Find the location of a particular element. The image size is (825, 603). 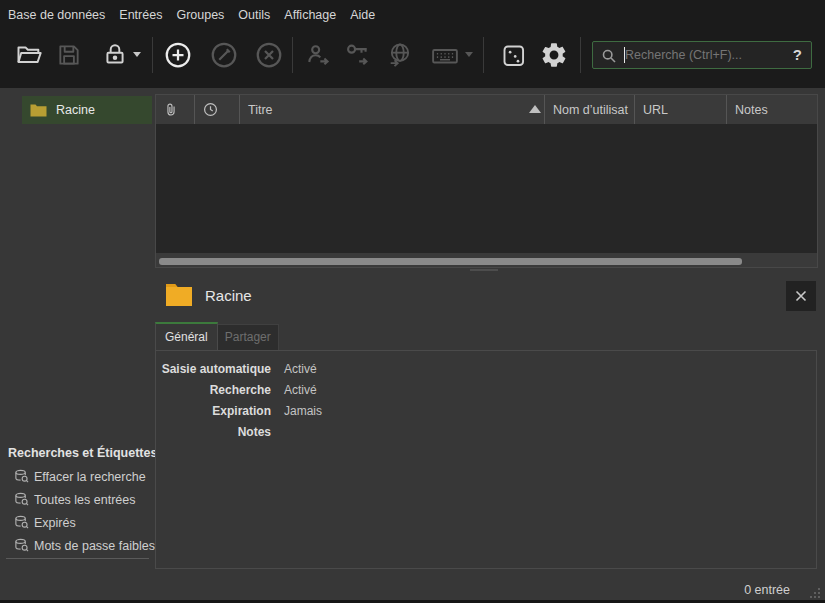

folder-icon is located at coordinates (38, 110).